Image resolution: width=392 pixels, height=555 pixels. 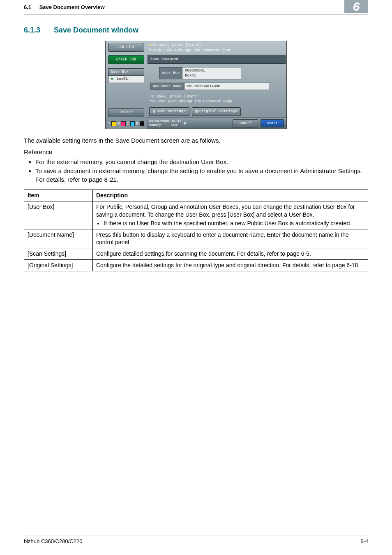 I want to click on row1-item: [User Box], so click(x=58, y=215).